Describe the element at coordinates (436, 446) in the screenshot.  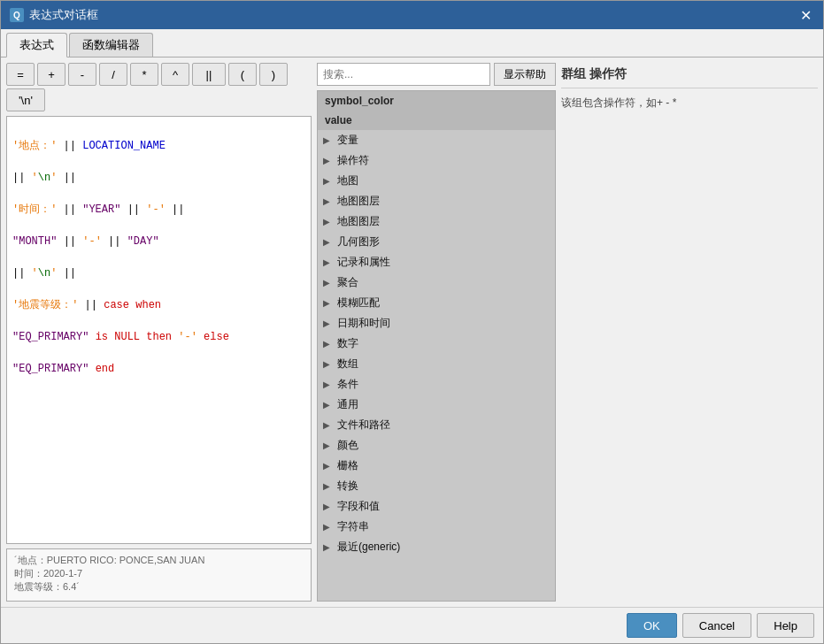
I see `list-item-color: ▶颜色` at that location.